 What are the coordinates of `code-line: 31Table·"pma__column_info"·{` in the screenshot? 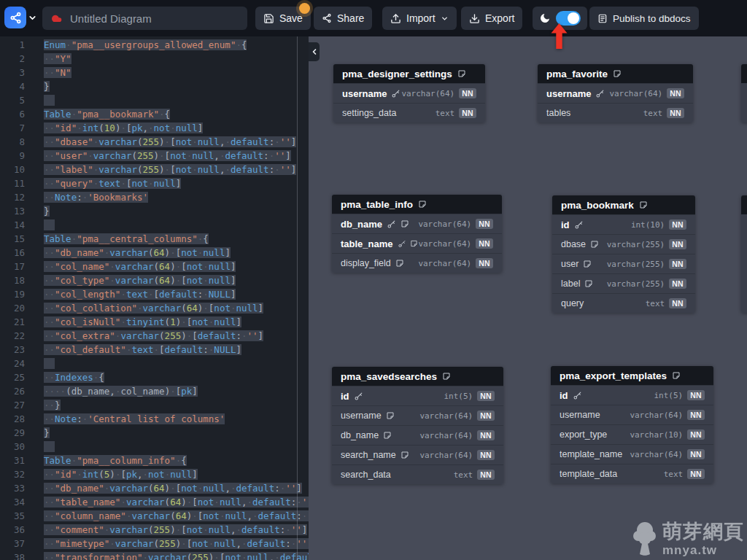 It's located at (155, 461).